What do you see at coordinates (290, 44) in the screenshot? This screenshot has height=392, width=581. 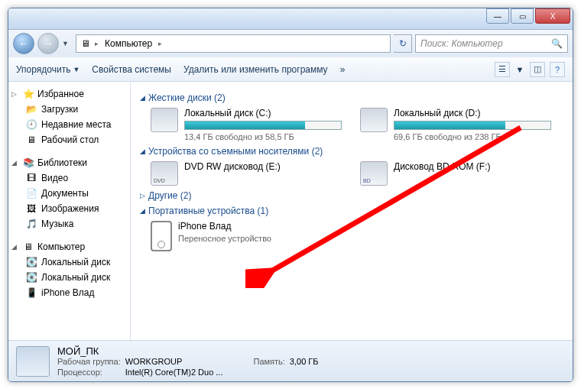 I see `navbar: ← → ▼ 🖥 ▸ Компьютер ▸ ↻ Поиск: Компьютер…` at bounding box center [290, 44].